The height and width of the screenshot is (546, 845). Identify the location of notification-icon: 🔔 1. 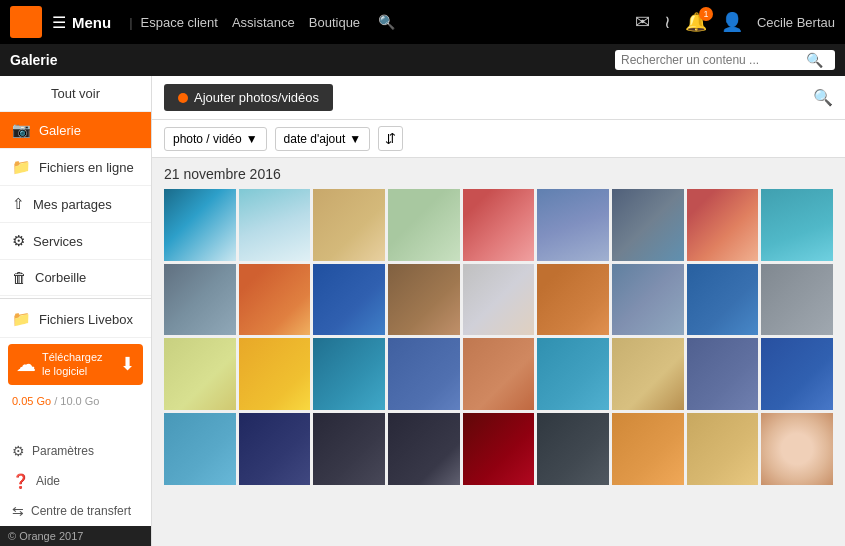
(696, 22).